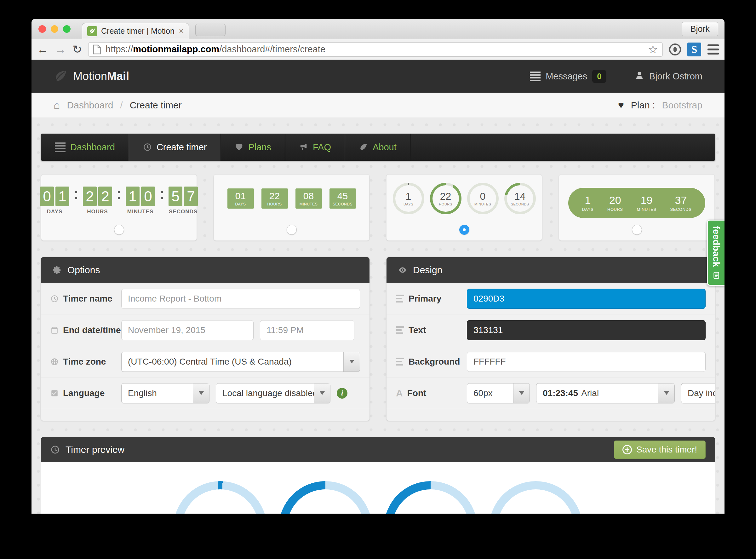 The width and height of the screenshot is (756, 559). I want to click on time-zone-select: (UTC-06:00) Central Time (US & Canada), so click(241, 362).